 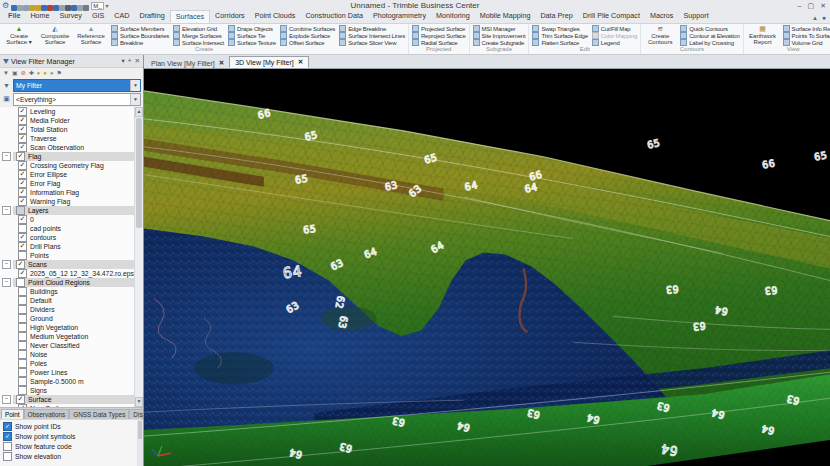 What do you see at coordinates (72, 282) in the screenshot?
I see `tree-group-point-cloud-regions: −Point Cloud Regions` at bounding box center [72, 282].